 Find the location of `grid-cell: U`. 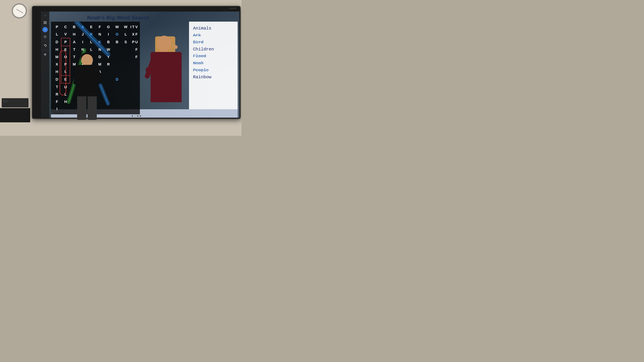

grid-cell: U is located at coordinates (66, 87).